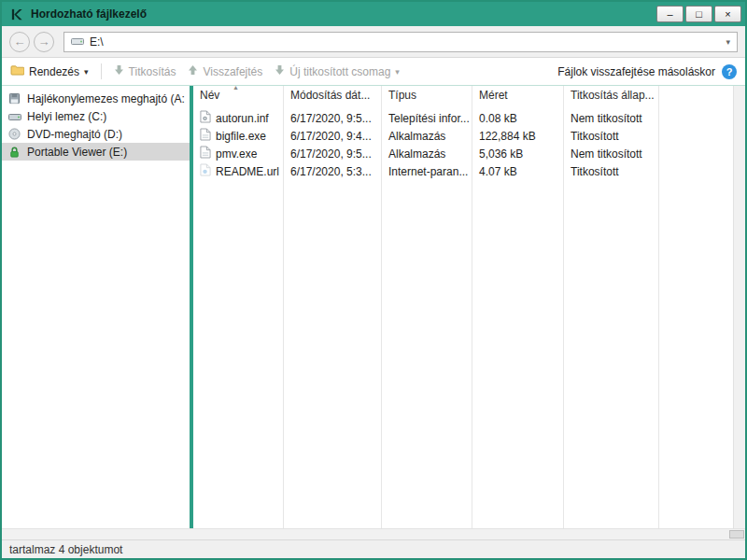 The image size is (747, 560). What do you see at coordinates (153, 72) in the screenshot?
I see `encrypt-label: Titkosítás` at bounding box center [153, 72].